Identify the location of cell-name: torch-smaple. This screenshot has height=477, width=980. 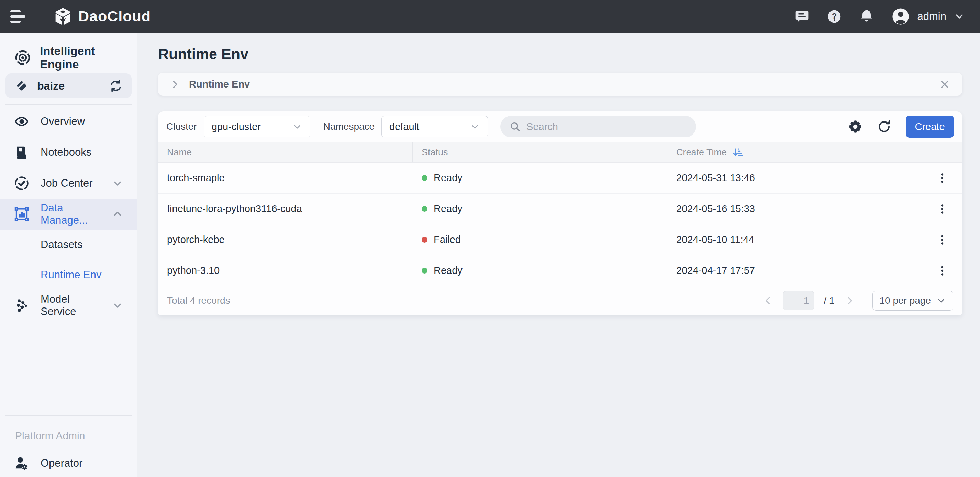
(285, 178).